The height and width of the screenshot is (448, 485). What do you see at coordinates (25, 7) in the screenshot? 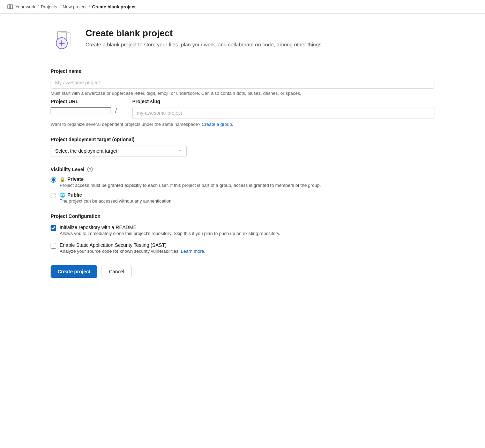
I see `breadcrumb-your-work: Your work` at bounding box center [25, 7].